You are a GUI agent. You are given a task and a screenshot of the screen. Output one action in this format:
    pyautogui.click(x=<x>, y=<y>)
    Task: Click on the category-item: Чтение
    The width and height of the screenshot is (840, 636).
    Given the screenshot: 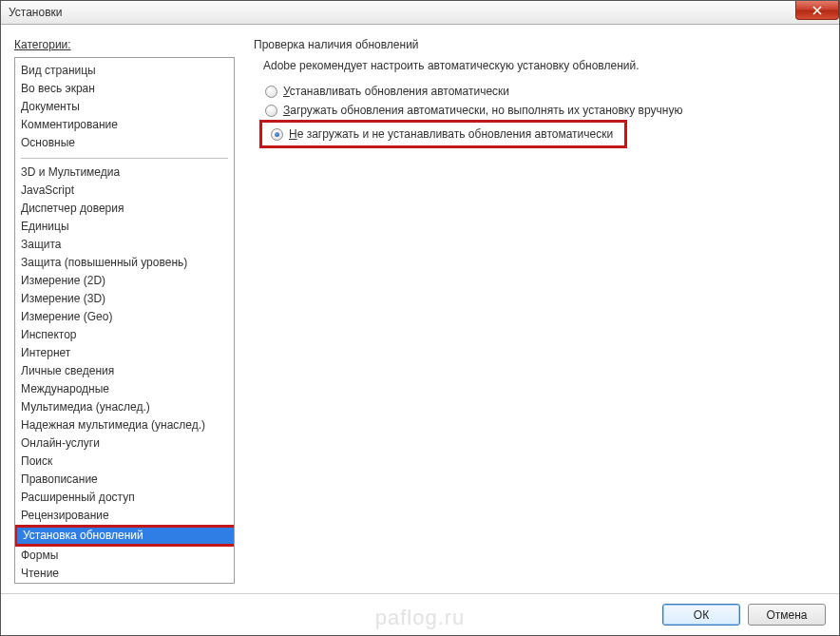 What is the action you would take?
    pyautogui.click(x=124, y=574)
    